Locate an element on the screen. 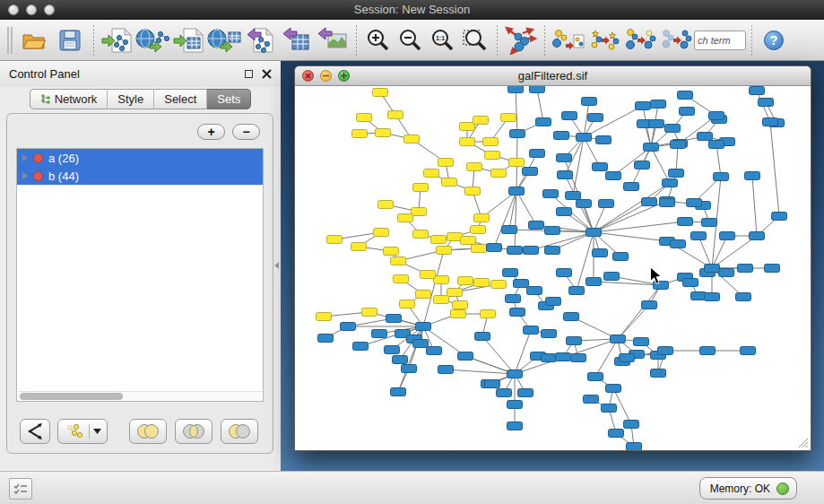  zoom-in-button is located at coordinates (378, 40).